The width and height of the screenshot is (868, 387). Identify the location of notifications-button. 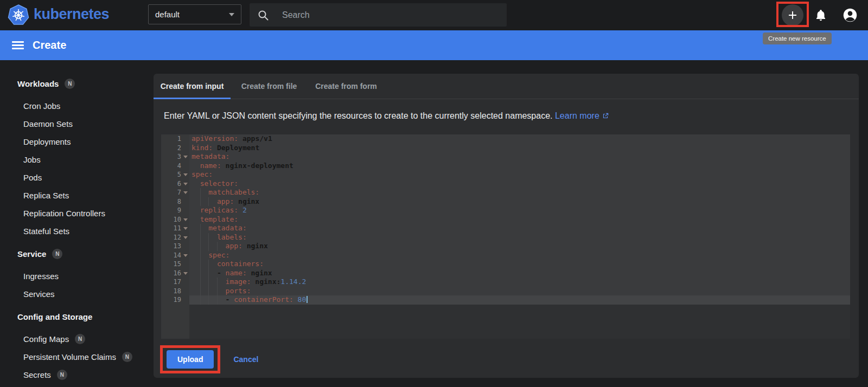
(821, 15).